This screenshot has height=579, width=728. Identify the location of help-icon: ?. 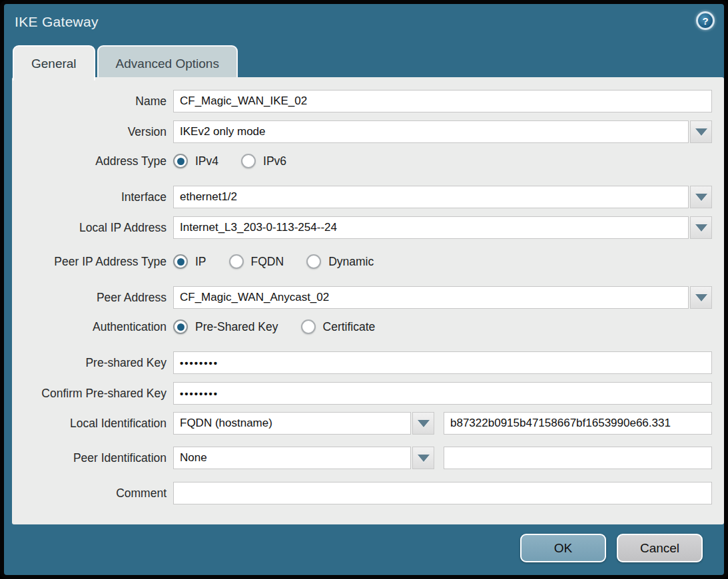
(705, 21).